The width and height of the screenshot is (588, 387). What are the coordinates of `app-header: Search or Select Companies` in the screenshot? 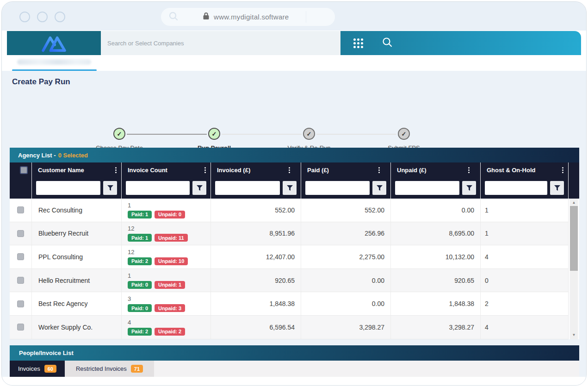 It's located at (294, 43).